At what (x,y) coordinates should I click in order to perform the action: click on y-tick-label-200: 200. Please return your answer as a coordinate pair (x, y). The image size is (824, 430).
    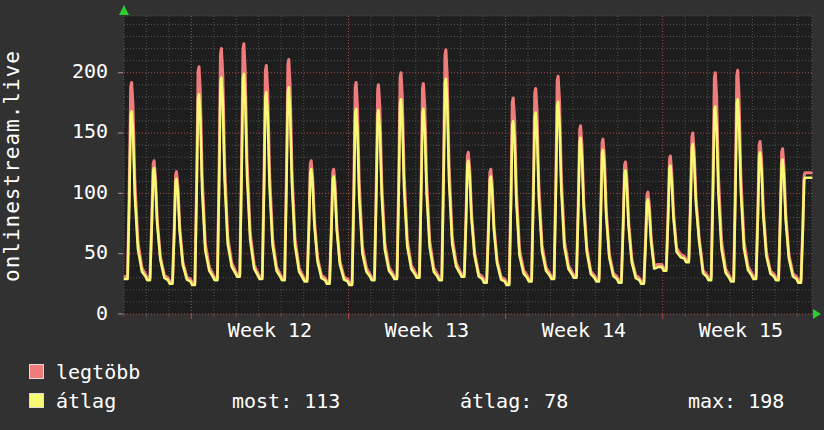
    Looking at the image, I should click on (86, 71).